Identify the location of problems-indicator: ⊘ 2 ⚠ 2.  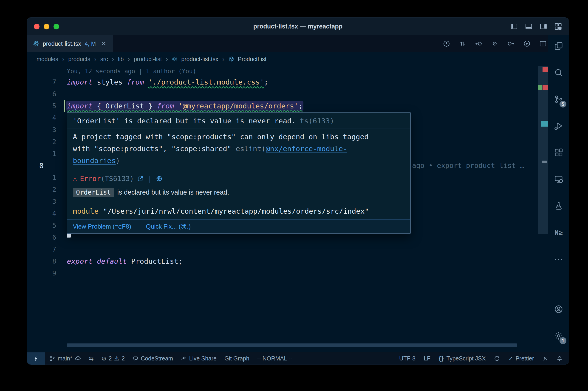
(113, 359).